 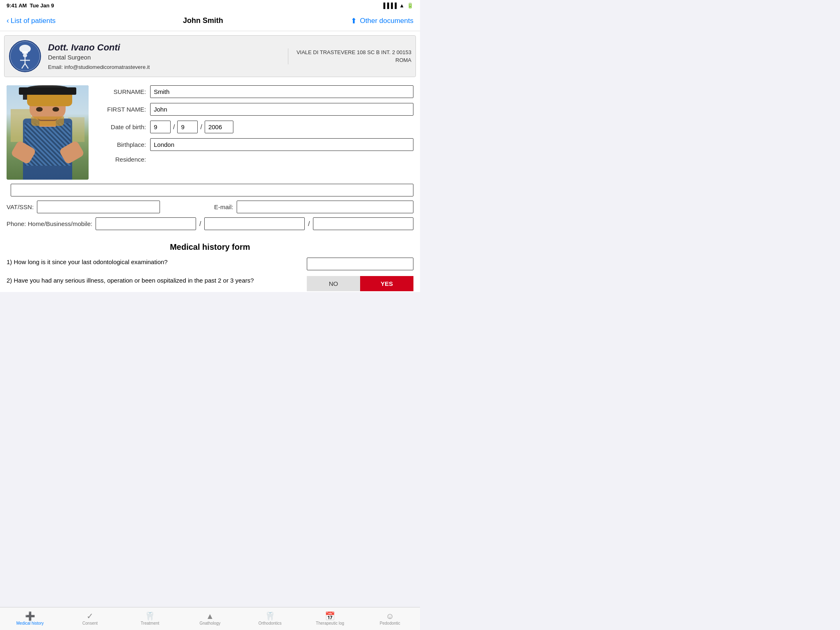 I want to click on question-1-row: 1) How long is it since your last odonto…, so click(x=210, y=264).